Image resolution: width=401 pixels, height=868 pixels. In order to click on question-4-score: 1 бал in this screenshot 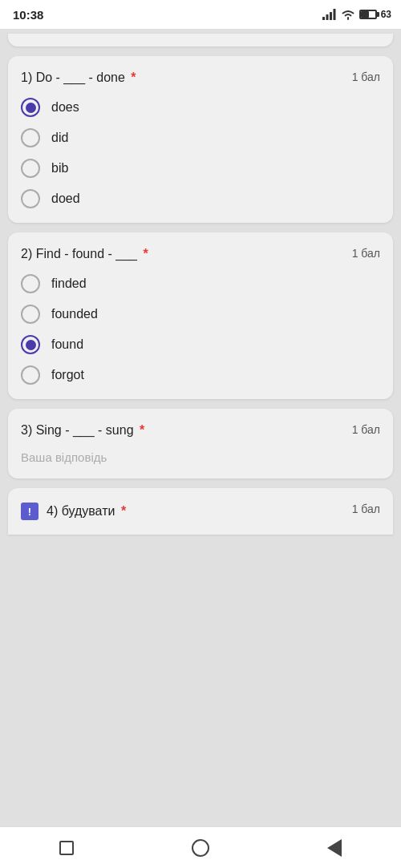, I will do `click(366, 509)`.